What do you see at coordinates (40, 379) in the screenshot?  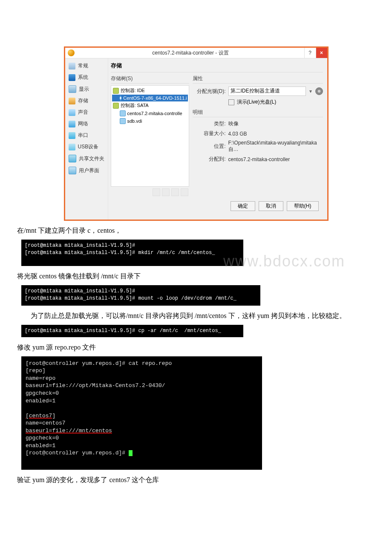 I see `terminal-line: name=repo` at bounding box center [40, 379].